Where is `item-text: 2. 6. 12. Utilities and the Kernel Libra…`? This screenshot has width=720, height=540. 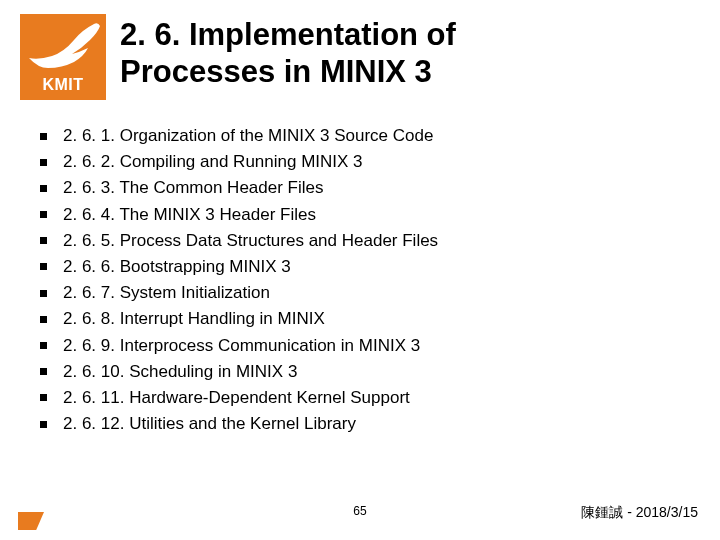
item-text: 2. 6. 12. Utilities and the Kernel Libra… is located at coordinates (210, 424).